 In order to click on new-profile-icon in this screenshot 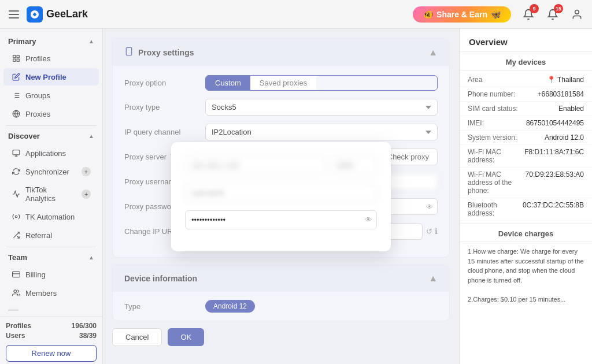, I will do `click(16, 77)`.